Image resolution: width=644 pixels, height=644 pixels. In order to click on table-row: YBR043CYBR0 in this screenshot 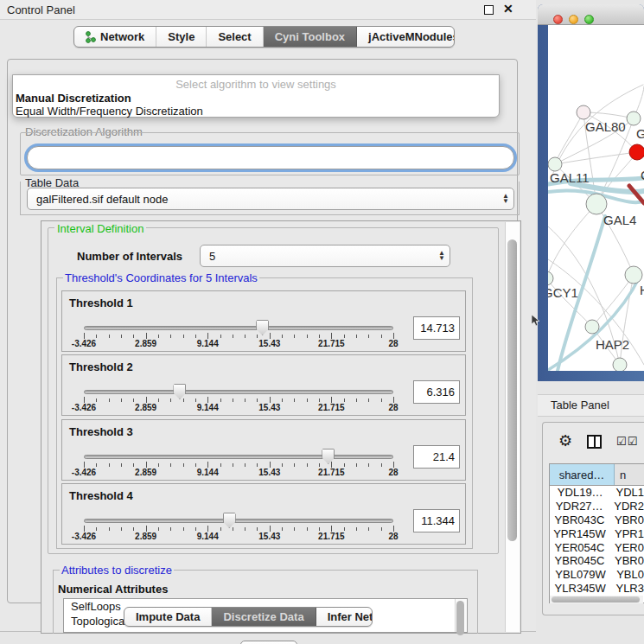, I will do `click(596, 520)`.